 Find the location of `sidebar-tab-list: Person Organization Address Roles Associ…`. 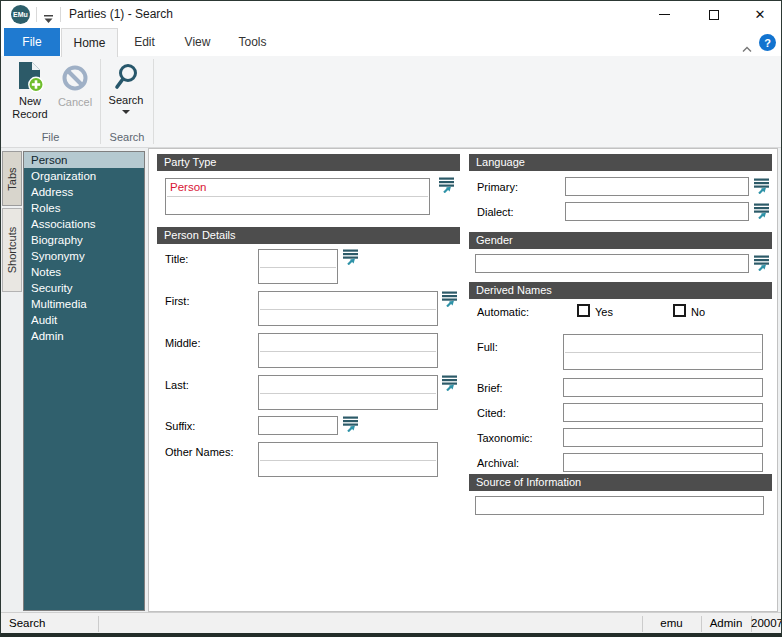

sidebar-tab-list: Person Organization Address Roles Associ… is located at coordinates (84, 381).